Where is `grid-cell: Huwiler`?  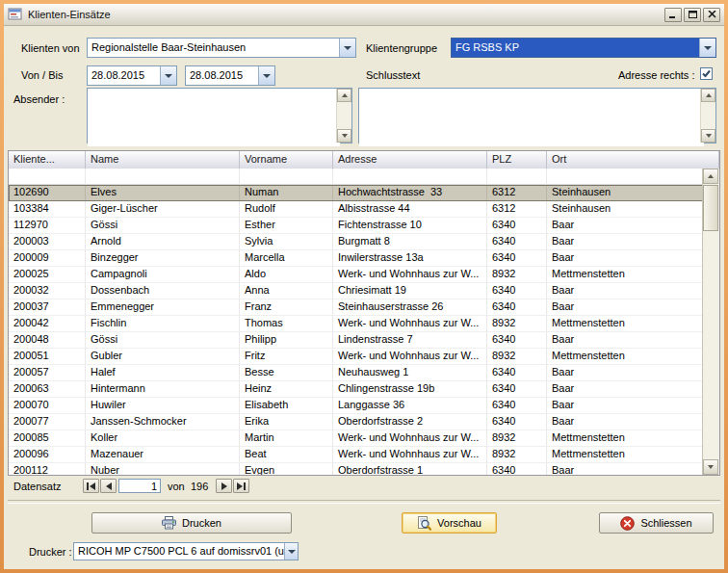
grid-cell: Huwiler is located at coordinates (163, 406).